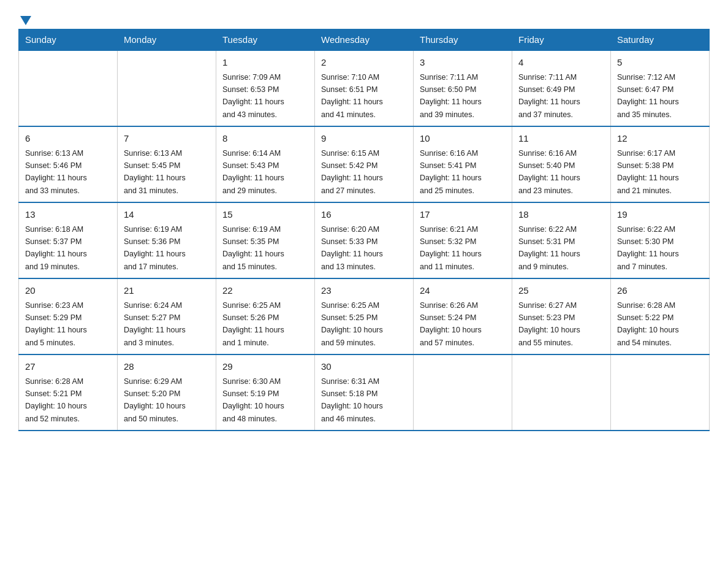  I want to click on weekday-header-friday: Friday, so click(561, 40).